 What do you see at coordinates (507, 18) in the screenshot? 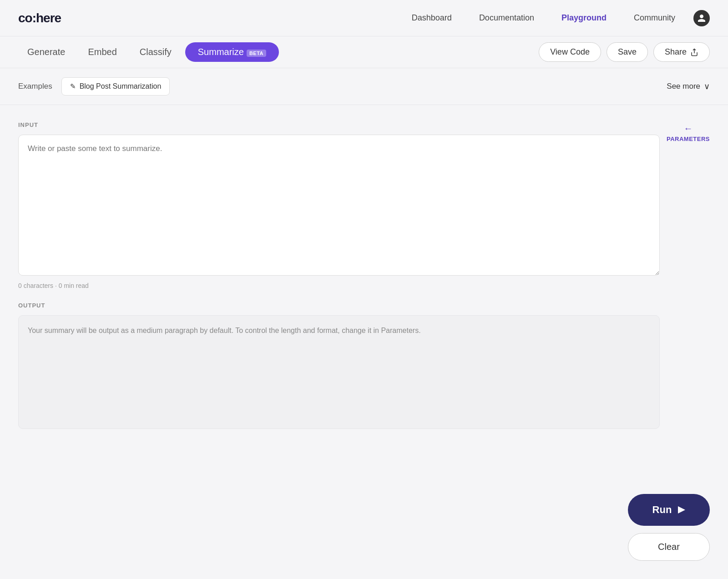
I see `nav-link-documentation: Documentation` at bounding box center [507, 18].